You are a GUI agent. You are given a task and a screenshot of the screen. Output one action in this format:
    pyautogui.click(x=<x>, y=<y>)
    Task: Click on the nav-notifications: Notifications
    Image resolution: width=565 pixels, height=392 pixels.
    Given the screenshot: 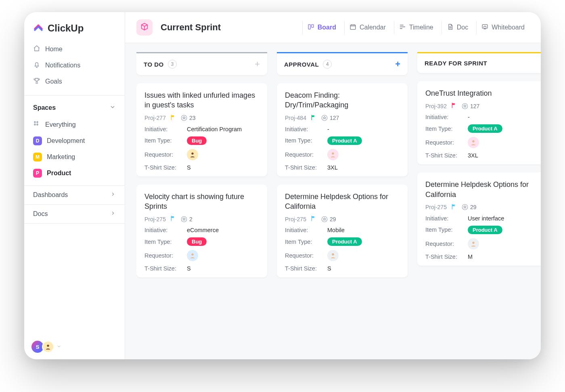 What is the action you would take?
    pyautogui.click(x=74, y=65)
    